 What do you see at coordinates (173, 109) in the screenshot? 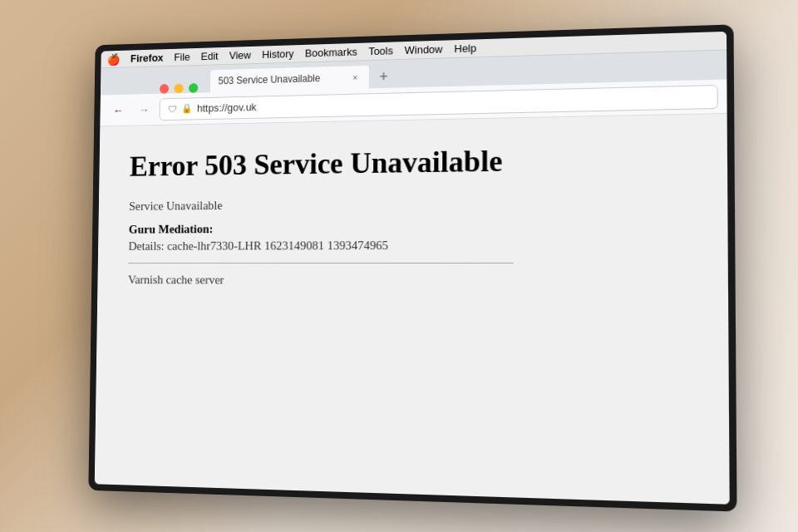
I see `shield-icon: 🛡` at bounding box center [173, 109].